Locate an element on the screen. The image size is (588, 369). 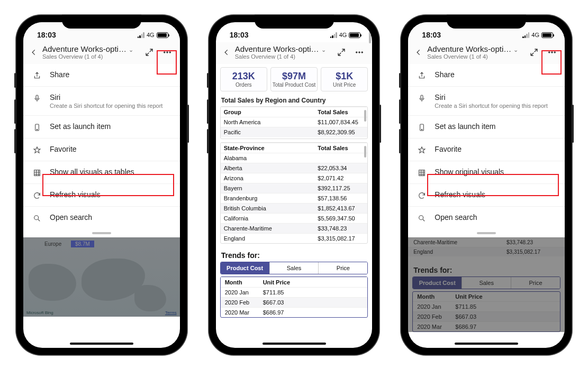
tab-sales: Sales is located at coordinates (294, 268).